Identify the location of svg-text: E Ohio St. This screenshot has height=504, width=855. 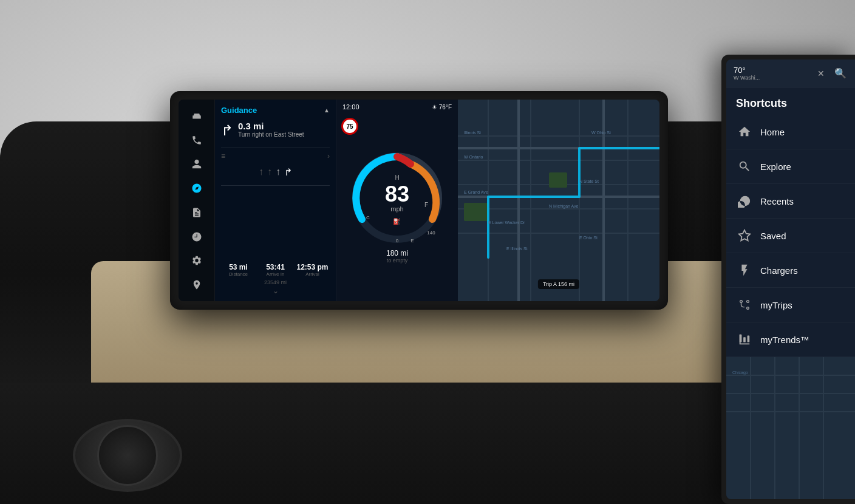
(588, 238).